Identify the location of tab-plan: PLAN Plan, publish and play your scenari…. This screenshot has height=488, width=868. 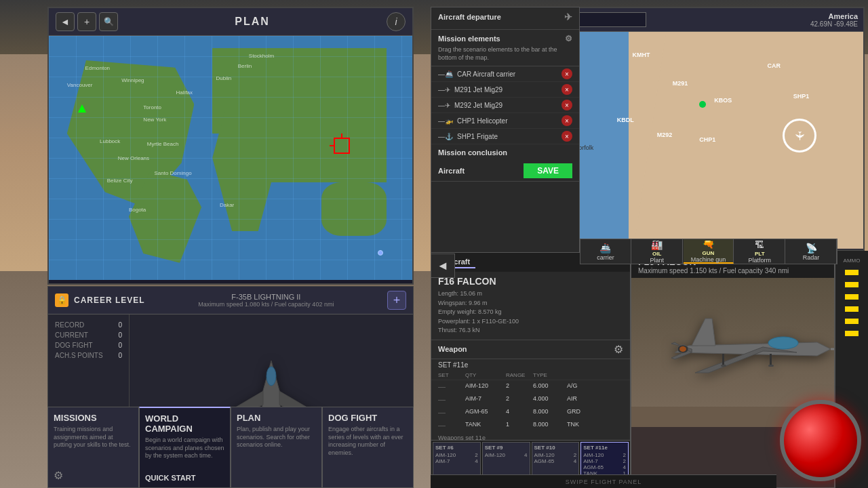
(277, 447).